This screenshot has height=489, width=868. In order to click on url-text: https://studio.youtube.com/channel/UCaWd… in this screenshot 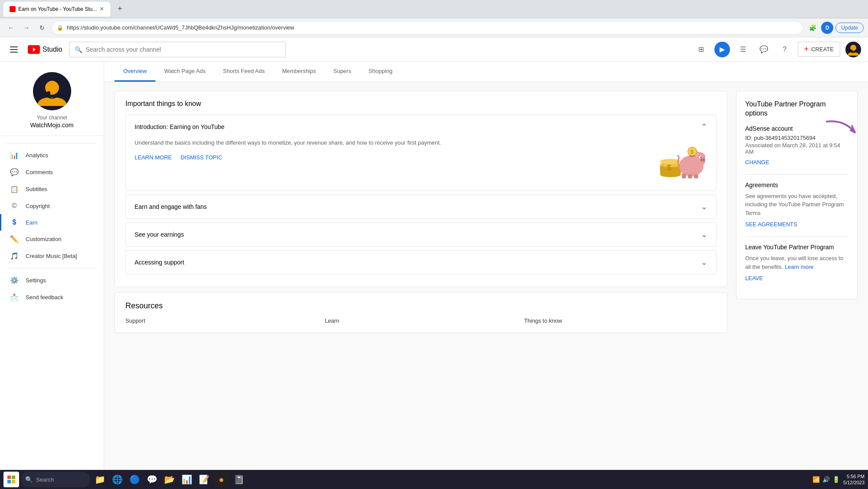, I will do `click(181, 28)`.